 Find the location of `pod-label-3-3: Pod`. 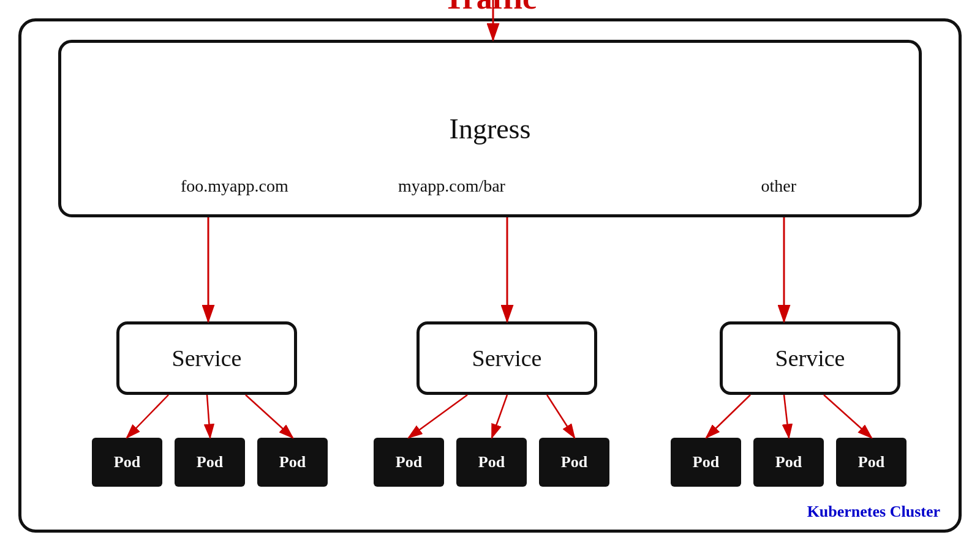

pod-label-3-3: Pod is located at coordinates (871, 462).